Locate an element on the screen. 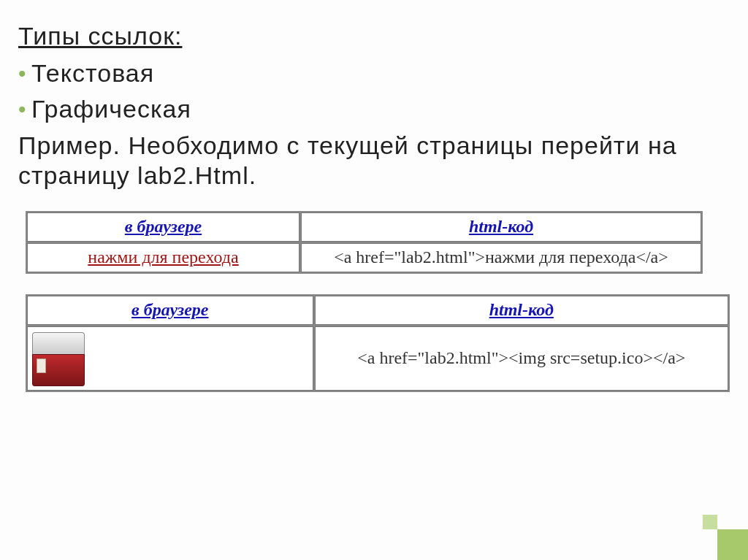  example-paragraph: Пример. Необходимо с текущей страницы пе… is located at coordinates (374, 161).